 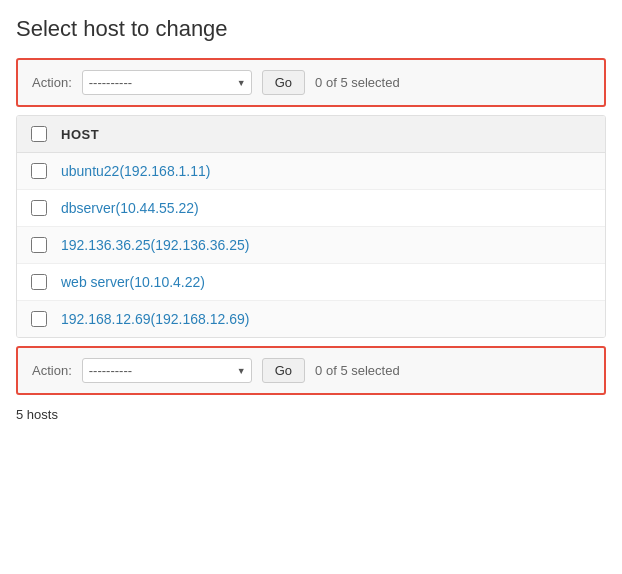 What do you see at coordinates (311, 370) in the screenshot?
I see `action-bar-bottom: Action: ---------- Go 0 of 5 selected` at bounding box center [311, 370].